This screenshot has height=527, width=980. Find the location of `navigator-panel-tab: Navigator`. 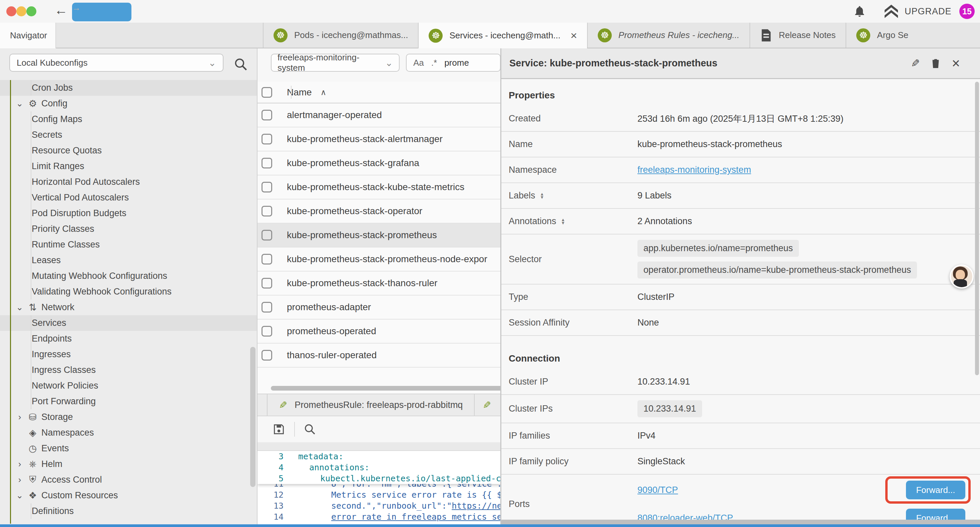

navigator-panel-tab: Navigator is located at coordinates (28, 36).